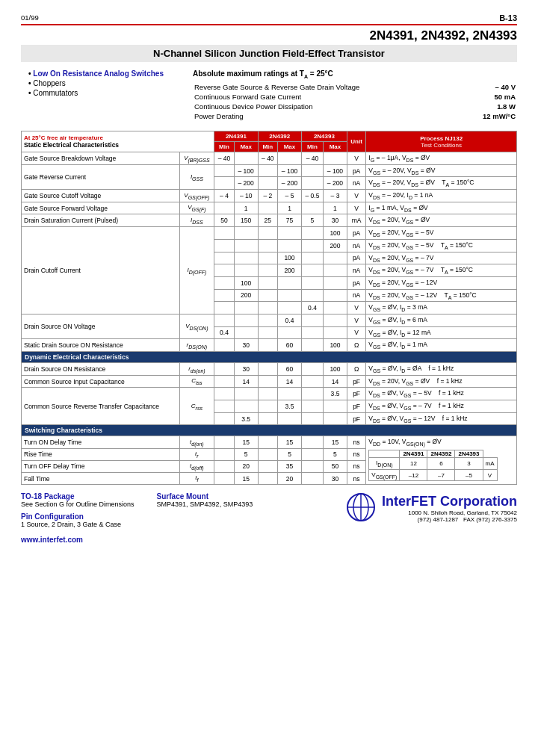 This screenshot has width=538, height=756. What do you see at coordinates (268, 406) in the screenshot?
I see `crss-2-4392-min` at bounding box center [268, 406].